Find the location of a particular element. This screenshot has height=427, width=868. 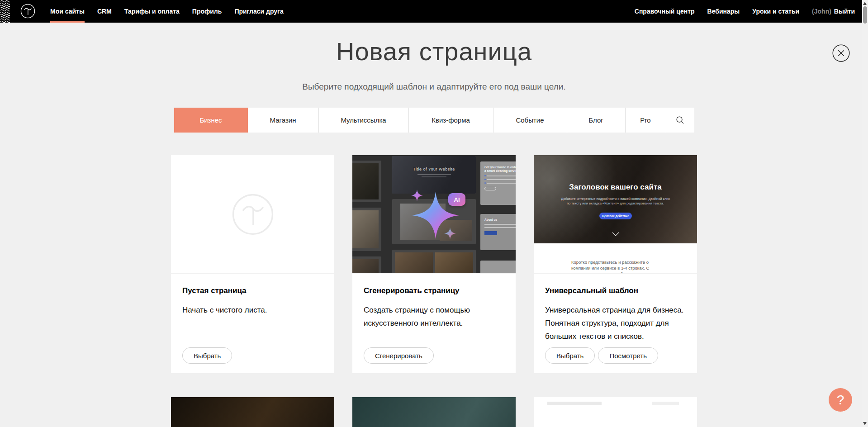

zigzag-pattern-icon is located at coordinates (5, 11).